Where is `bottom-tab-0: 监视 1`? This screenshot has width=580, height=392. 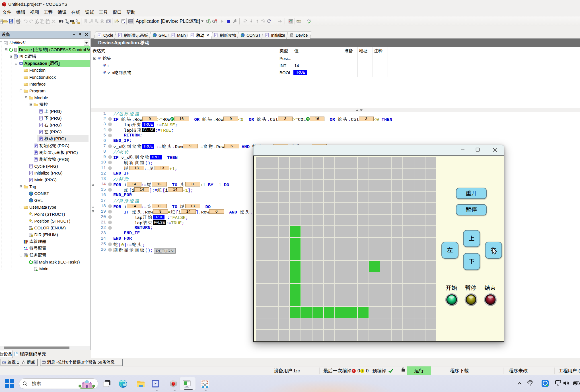
bottom-tab-0: 监视 1 is located at coordinates (10, 362).